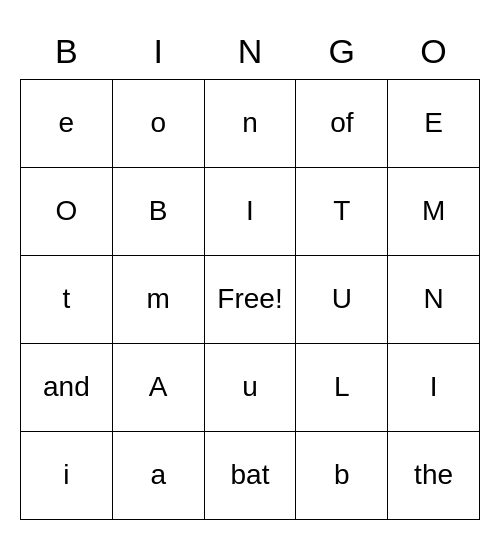 This screenshot has height=544, width=500. Describe the element at coordinates (158, 299) in the screenshot. I see `cell-2-1: m` at that location.